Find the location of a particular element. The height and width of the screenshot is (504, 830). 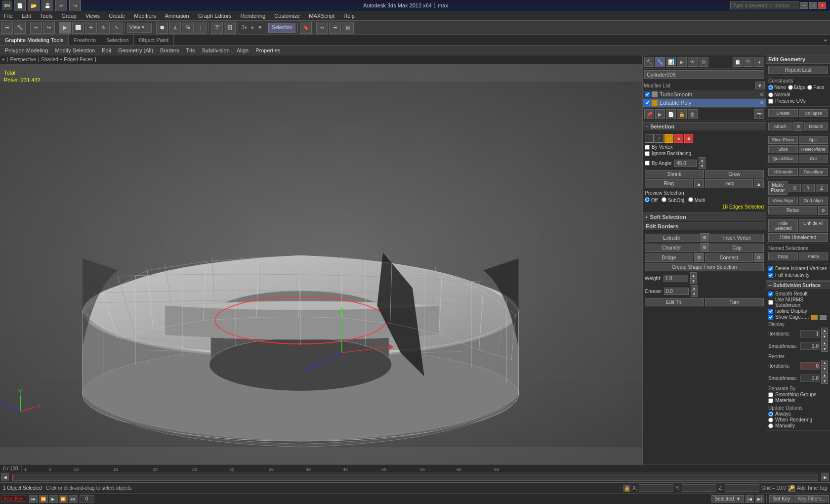

frame-input is located at coordinates (87, 499).